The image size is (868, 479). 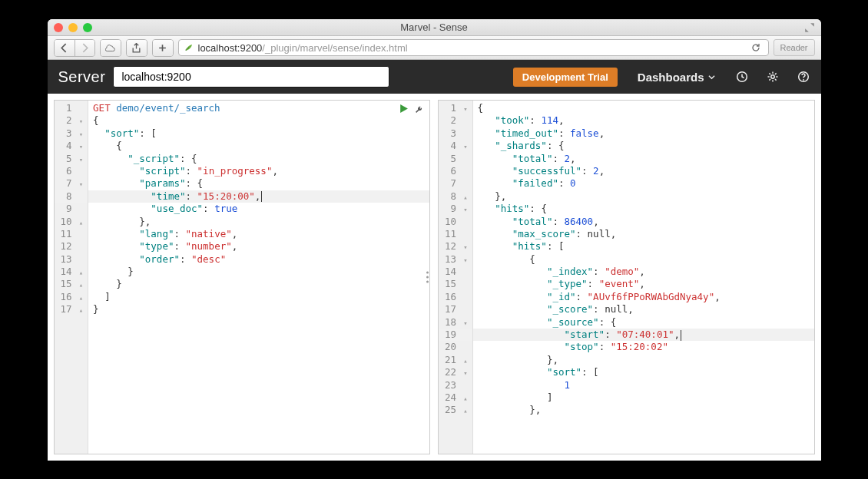 I want to click on pane-divider, so click(x=427, y=278).